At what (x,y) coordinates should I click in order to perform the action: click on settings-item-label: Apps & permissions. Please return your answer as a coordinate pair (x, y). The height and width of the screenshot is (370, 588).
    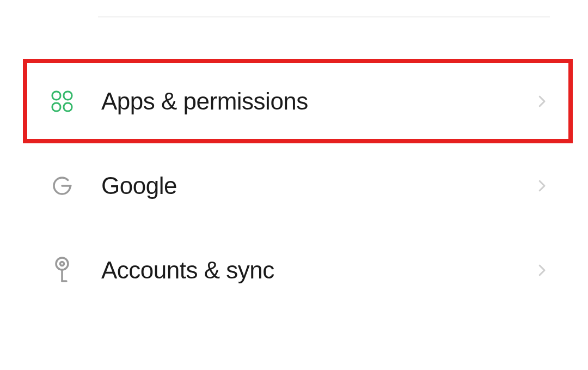
    Looking at the image, I should click on (317, 101).